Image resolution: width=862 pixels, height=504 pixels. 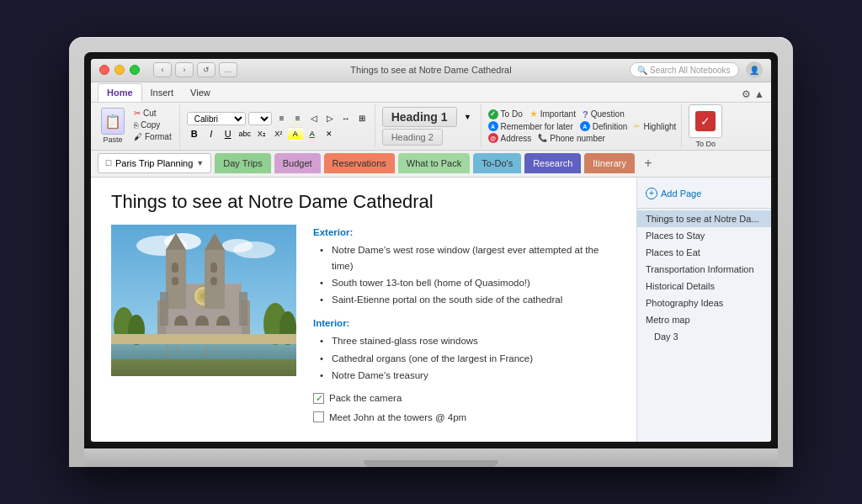 I want to click on search-box: 🔍 Search All Notebooks, so click(x=684, y=70).